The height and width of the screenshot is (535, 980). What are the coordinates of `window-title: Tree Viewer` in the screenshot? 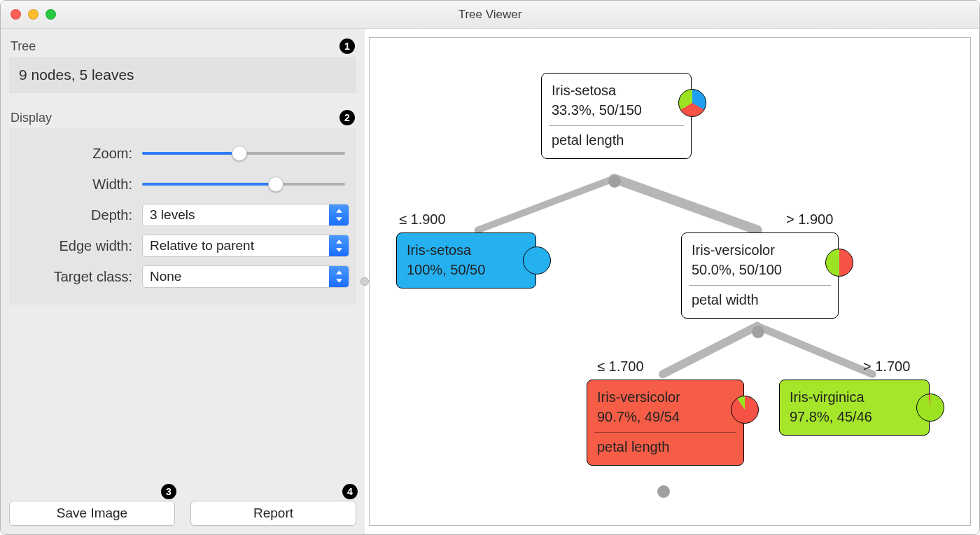 It's located at (490, 15).